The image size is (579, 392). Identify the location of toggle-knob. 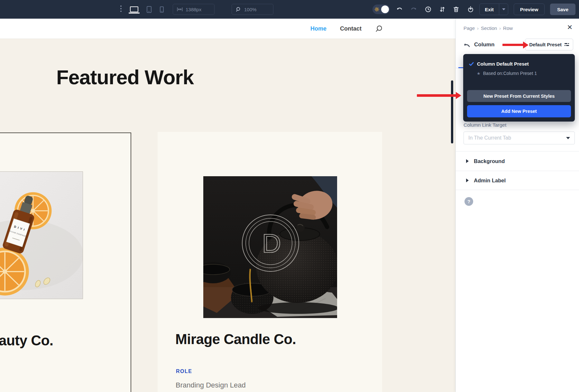
(385, 9).